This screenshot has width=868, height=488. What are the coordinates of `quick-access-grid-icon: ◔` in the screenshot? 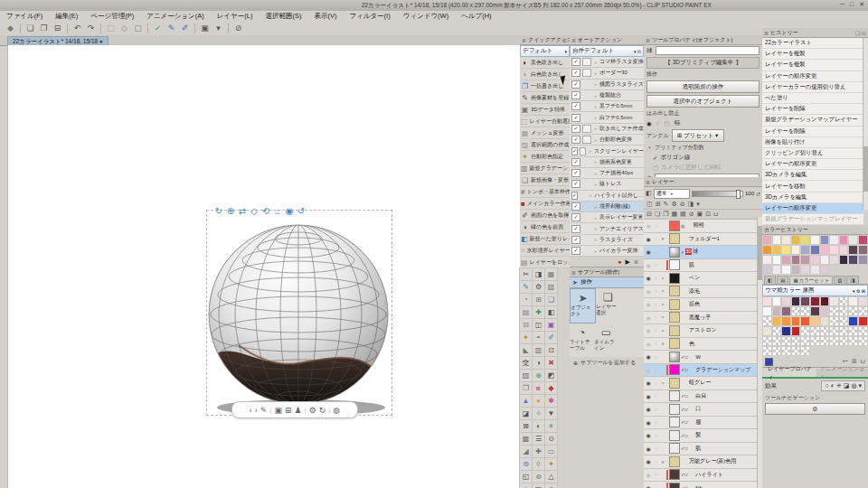 It's located at (526, 300).